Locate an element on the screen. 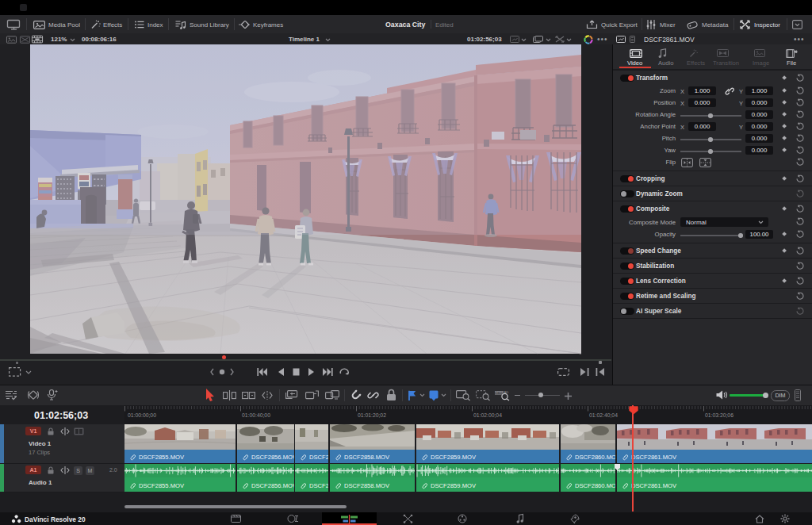 This screenshot has height=525, width=812. svg-text: 01:00:40;00 is located at coordinates (256, 416).